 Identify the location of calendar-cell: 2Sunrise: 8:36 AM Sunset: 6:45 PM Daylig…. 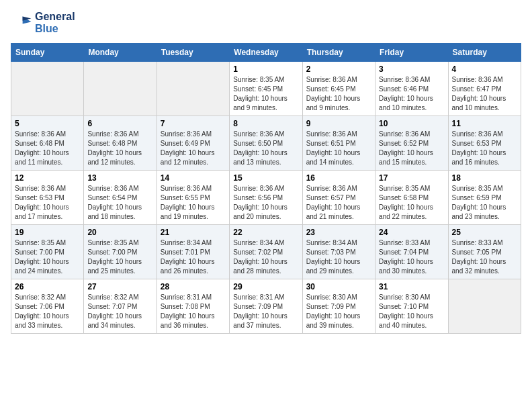
(339, 89).